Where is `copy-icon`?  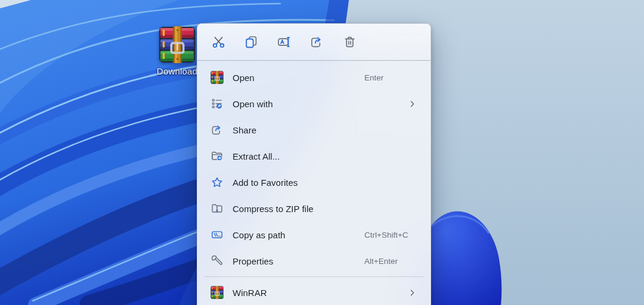
copy-icon is located at coordinates (252, 42).